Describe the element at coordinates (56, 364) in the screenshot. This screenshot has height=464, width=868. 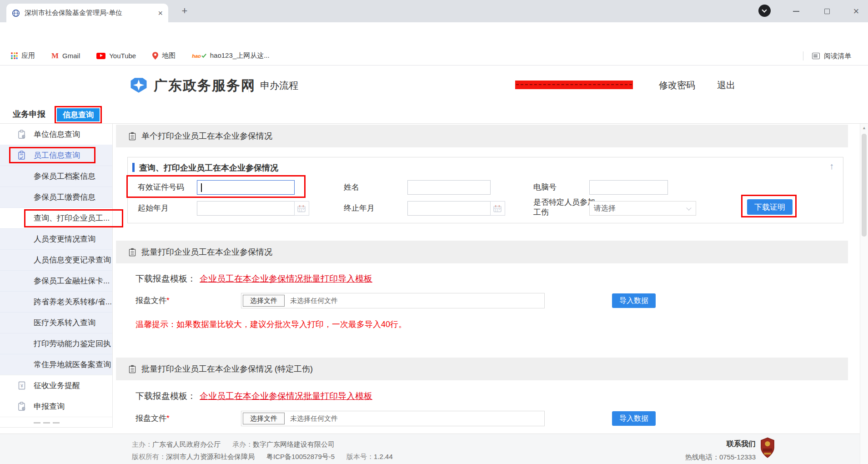
I see `sidebar-item-remote-medical-record: 常住异地就医备案查询` at that location.